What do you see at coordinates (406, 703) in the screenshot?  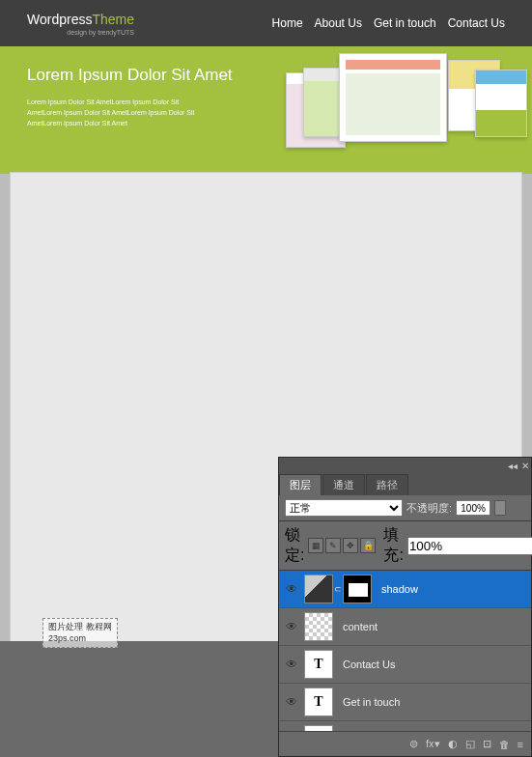 I see `layer-row: 👁 T Get in touch` at bounding box center [406, 703].